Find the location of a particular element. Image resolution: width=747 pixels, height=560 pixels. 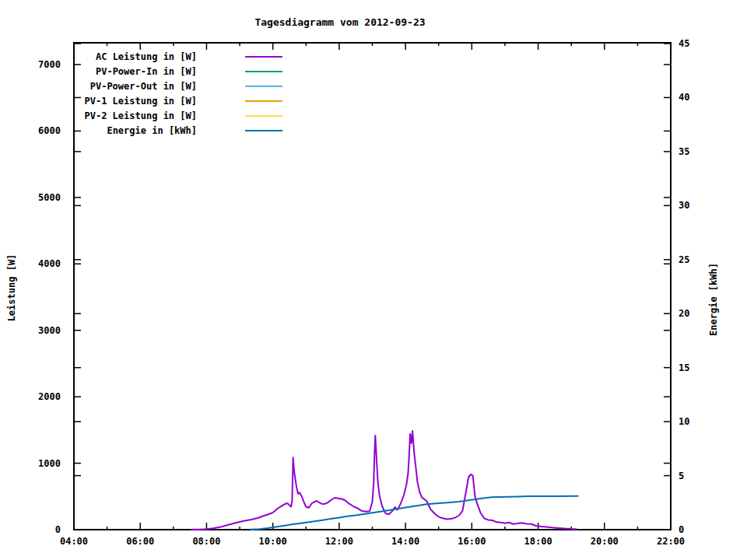

y-right-tick-label: 0 is located at coordinates (682, 530).